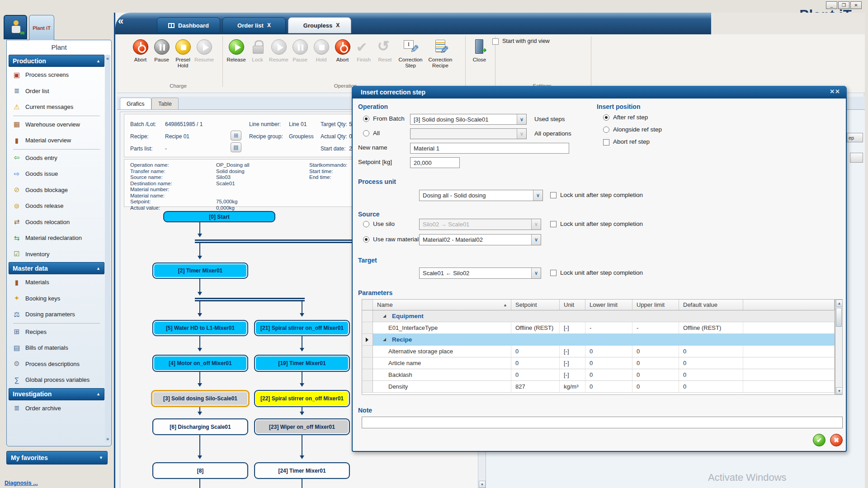 The image size is (868, 488). Describe the element at coordinates (57, 364) in the screenshot. I see `sidebar-item: Process descriptions` at that location.